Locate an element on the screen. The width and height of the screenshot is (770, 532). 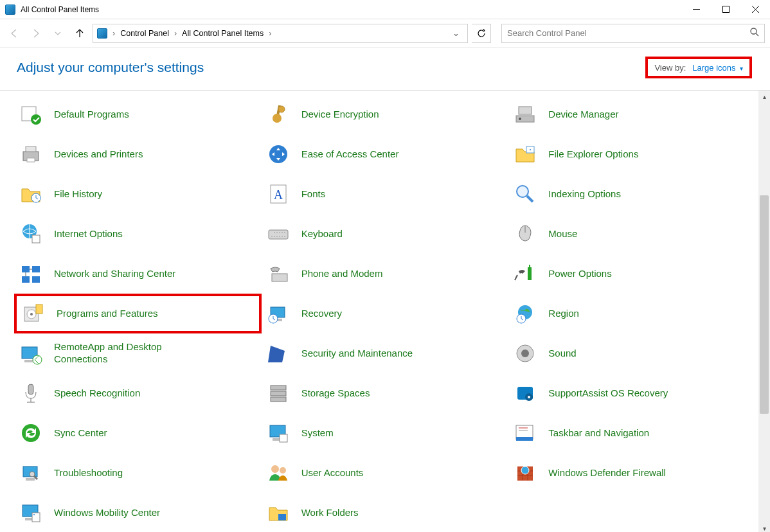
cp-item-speech-recognition: Speech Recognition is located at coordinates (138, 393).